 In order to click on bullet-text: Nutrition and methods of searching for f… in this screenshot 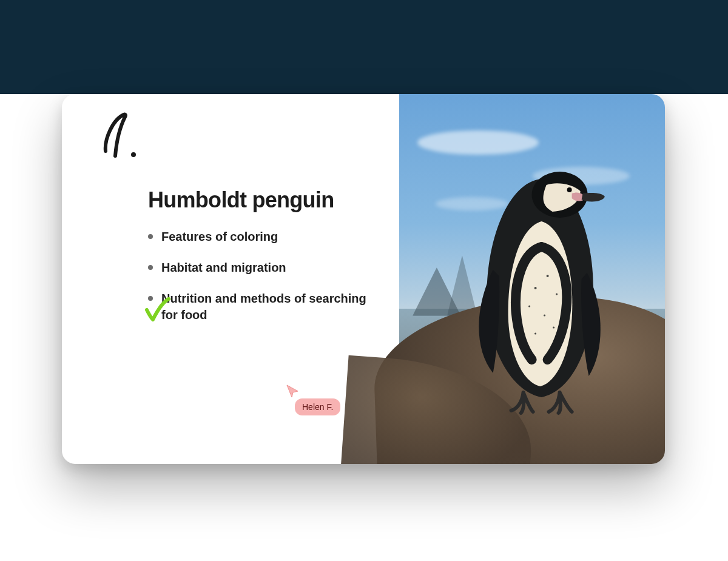, I will do `click(271, 307)`.